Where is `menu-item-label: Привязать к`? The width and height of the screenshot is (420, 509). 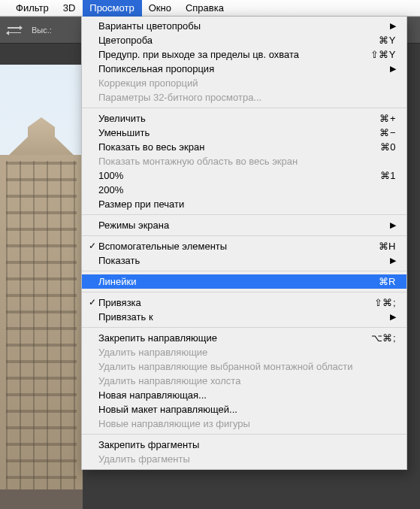 menu-item-label: Привязать к is located at coordinates (240, 317).